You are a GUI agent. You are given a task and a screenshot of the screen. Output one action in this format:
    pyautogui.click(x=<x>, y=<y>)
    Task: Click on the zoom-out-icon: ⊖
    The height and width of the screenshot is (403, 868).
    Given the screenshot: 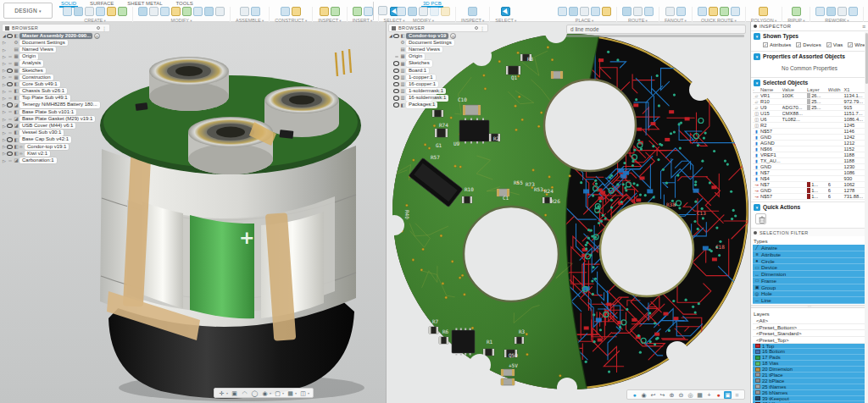 What is the action you would take?
    pyautogui.click(x=682, y=395)
    